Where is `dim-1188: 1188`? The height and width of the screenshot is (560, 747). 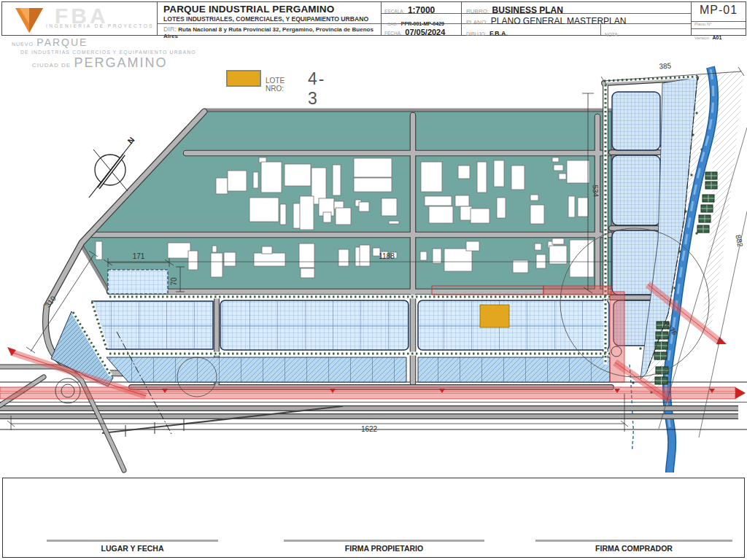
dim-1188: 1188 is located at coordinates (387, 257).